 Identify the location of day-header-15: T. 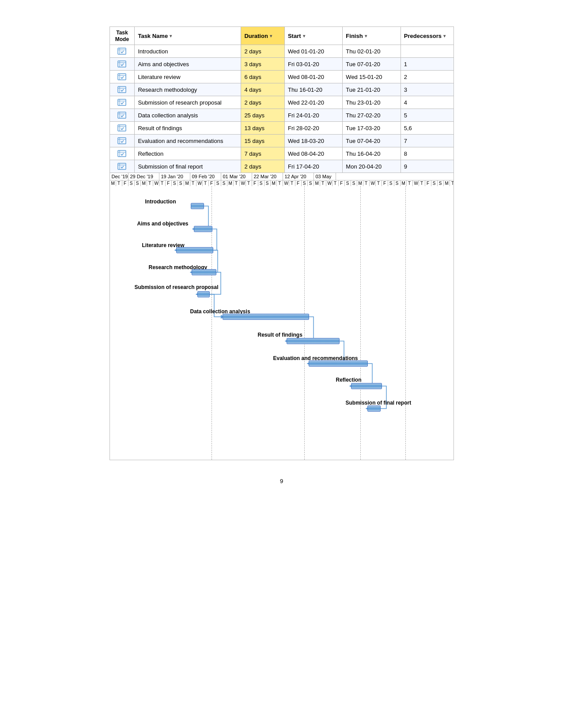
(206, 184).